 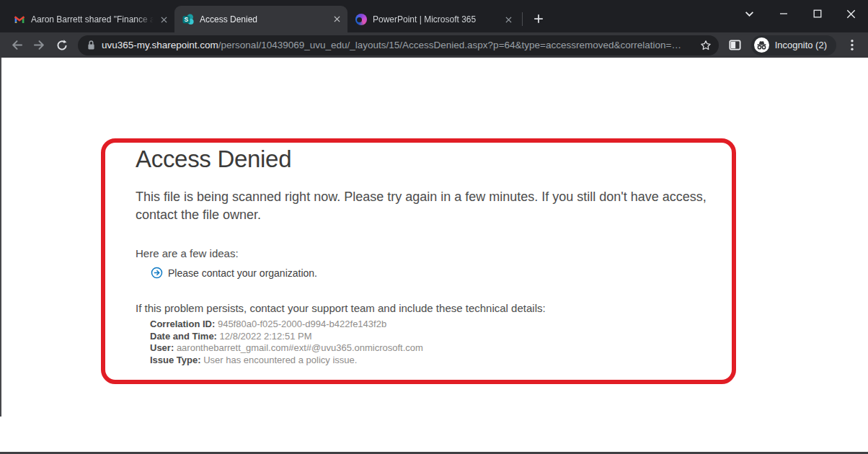 What do you see at coordinates (539, 19) in the screenshot?
I see `plus-icon` at bounding box center [539, 19].